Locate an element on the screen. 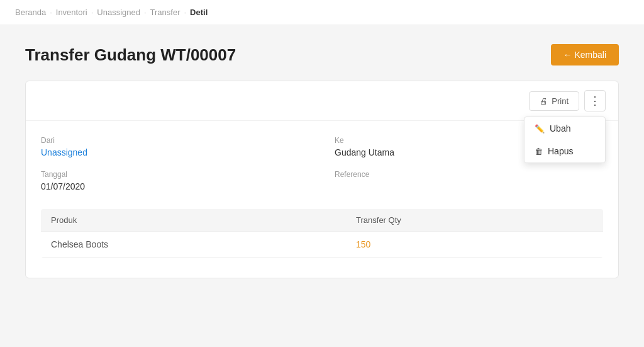 The image size is (644, 347). col-transfer-qty: Transfer Qty is located at coordinates (474, 220).